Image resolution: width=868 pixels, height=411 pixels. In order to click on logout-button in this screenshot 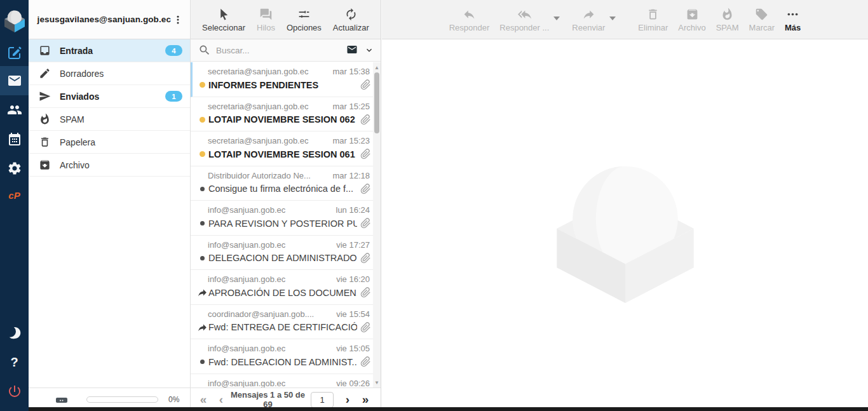, I will do `click(14, 391)`.